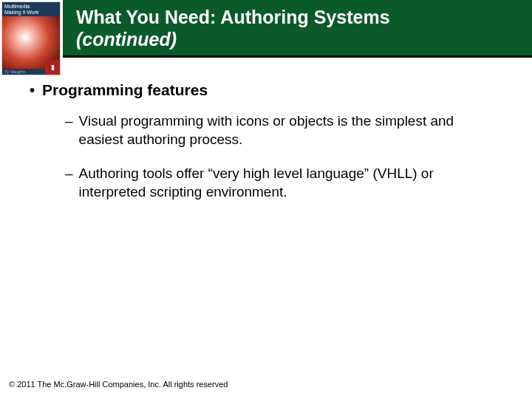 This screenshot has width=532, height=399. Describe the element at coordinates (286, 183) in the screenshot. I see `list-item-text: Authoring tools offer “very high level l…` at that location.